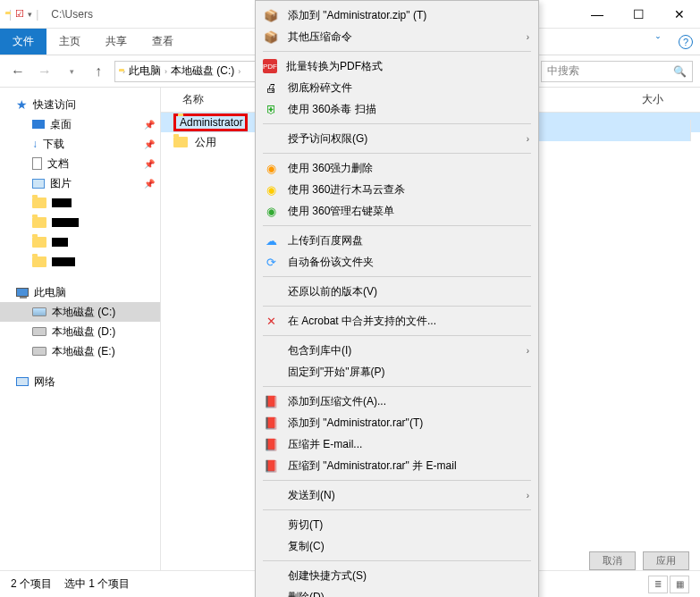 Image resolution: width=700 pixels, height=597 pixels. What do you see at coordinates (597, 14) in the screenshot?
I see `minimize-button: —` at bounding box center [597, 14].